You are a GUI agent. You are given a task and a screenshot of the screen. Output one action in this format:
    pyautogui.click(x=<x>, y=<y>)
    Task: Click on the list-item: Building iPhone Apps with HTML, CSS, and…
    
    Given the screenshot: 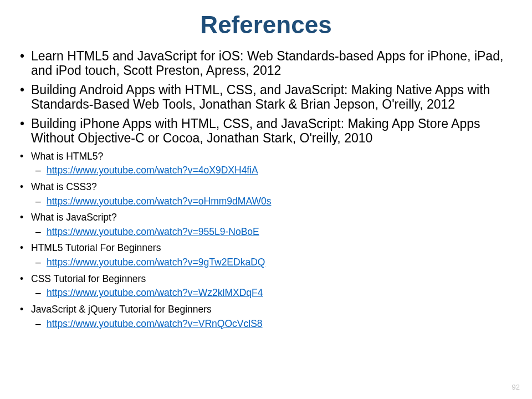 What is the action you would take?
    pyautogui.click(x=273, y=131)
    